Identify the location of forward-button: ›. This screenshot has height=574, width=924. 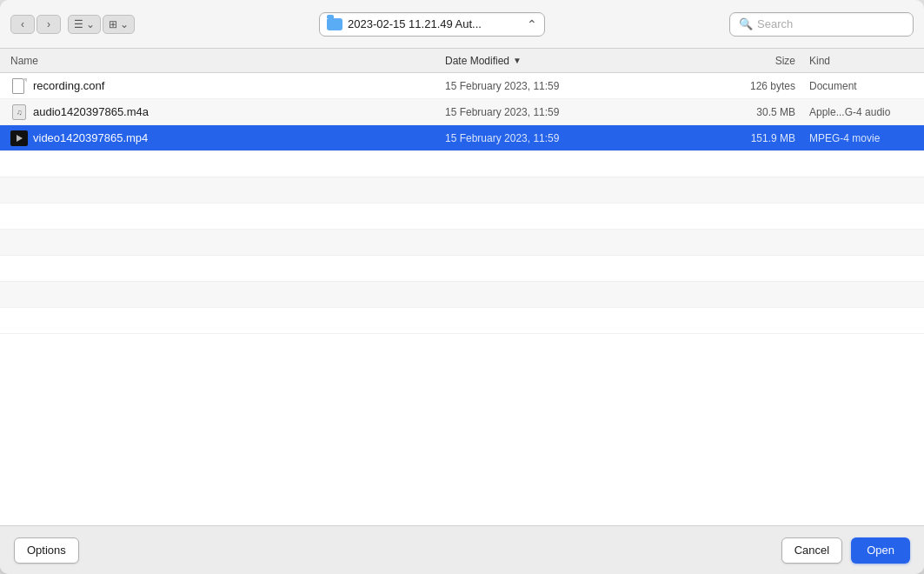
(49, 24).